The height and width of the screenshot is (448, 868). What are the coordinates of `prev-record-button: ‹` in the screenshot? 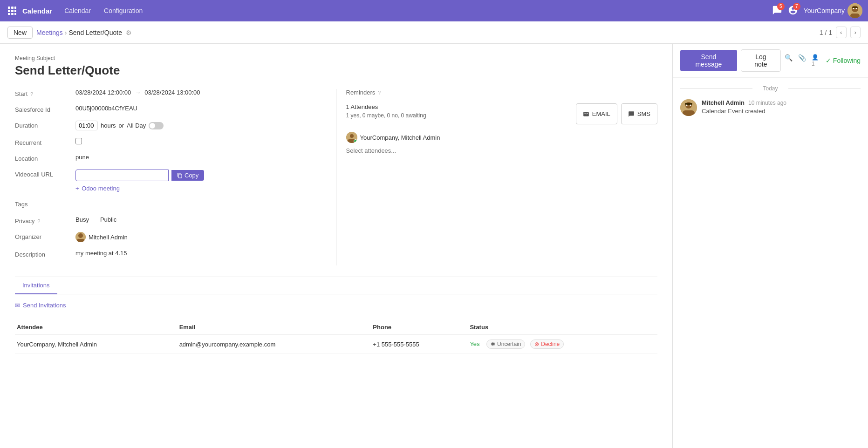 It's located at (841, 33).